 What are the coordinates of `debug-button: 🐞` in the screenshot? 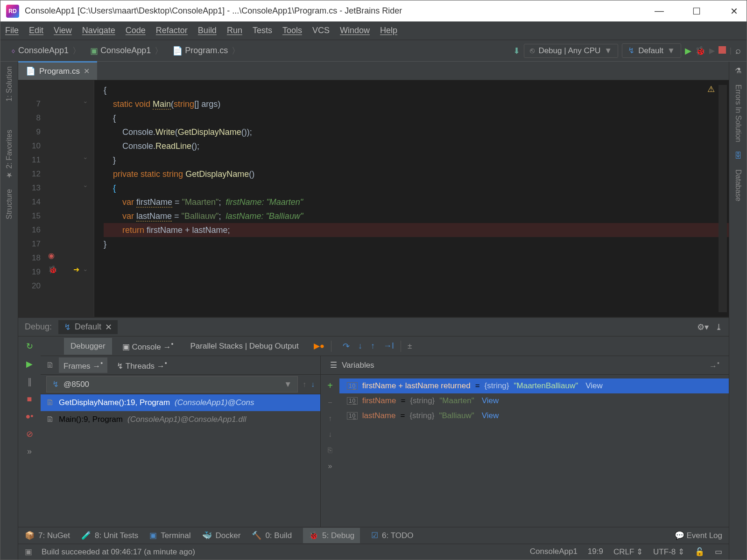 It's located at (700, 51).